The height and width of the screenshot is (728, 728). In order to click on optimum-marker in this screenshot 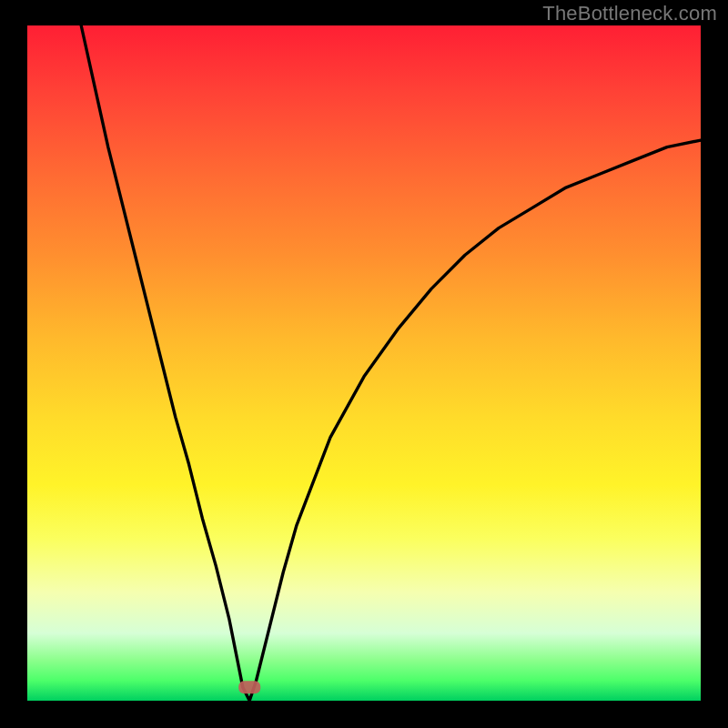, I will do `click(249, 687)`.